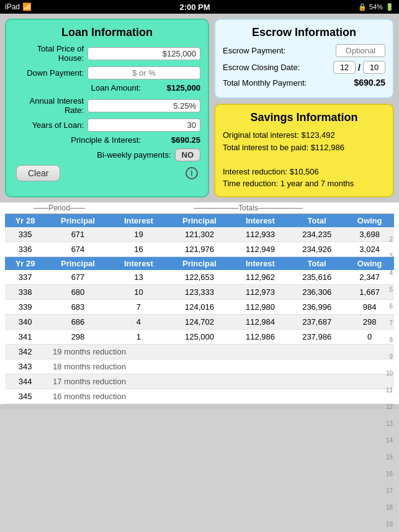 The width and height of the screenshot is (399, 532). I want to click on side-number: 18, so click(388, 508).